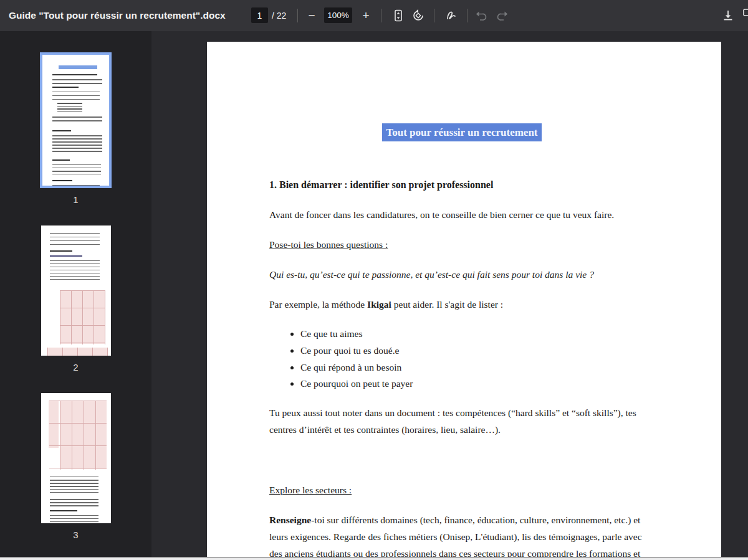  Describe the element at coordinates (456, 536) in the screenshot. I see `sectors-rest: -toi sur différents domaines (tech, fina…` at that location.